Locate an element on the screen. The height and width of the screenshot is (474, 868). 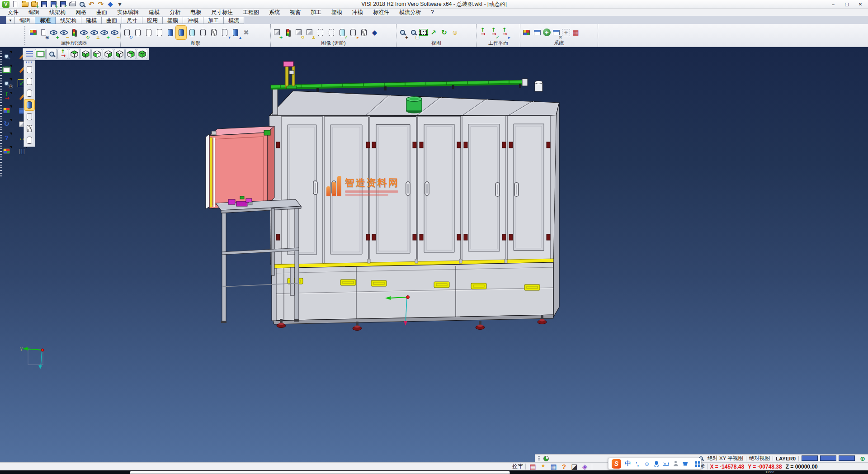
menu-曲面: 曲面 is located at coordinates (102, 13).